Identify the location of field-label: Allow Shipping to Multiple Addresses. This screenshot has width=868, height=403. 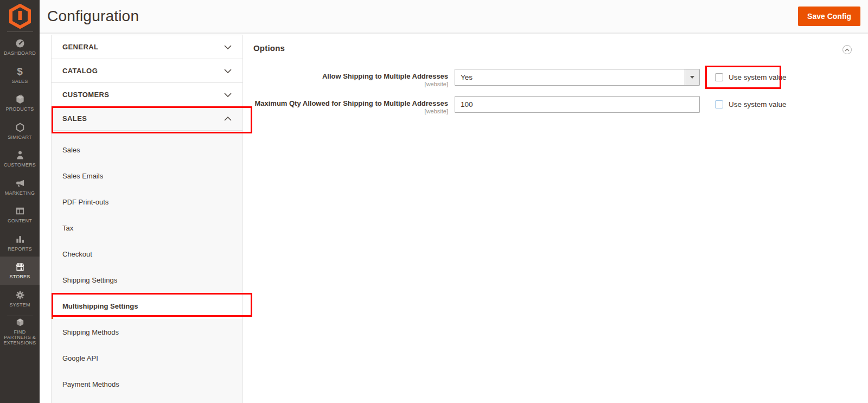
(350, 76).